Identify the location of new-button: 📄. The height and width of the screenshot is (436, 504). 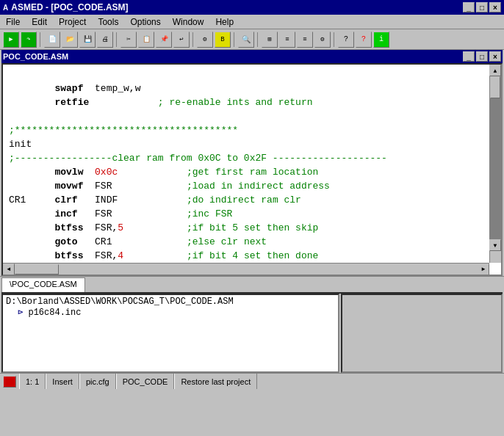
(52, 40).